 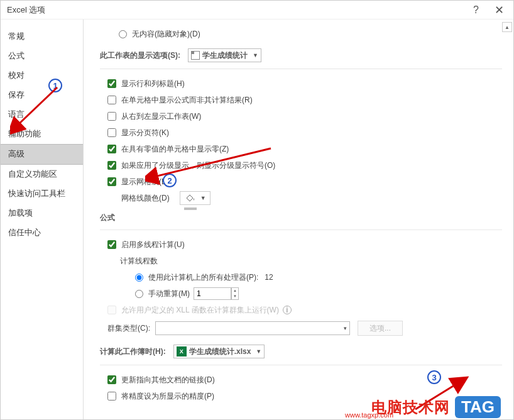 I want to click on annotation-badge-1: 1, so click(x=55, y=86).